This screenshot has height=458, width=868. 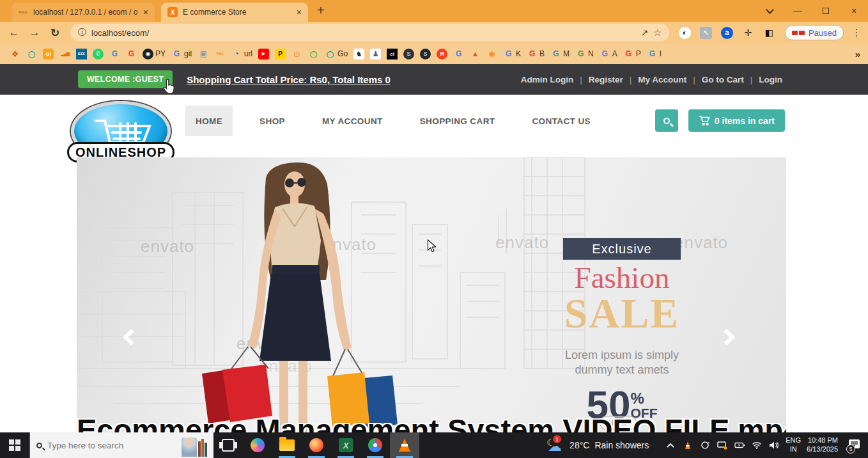 What do you see at coordinates (720, 120) in the screenshot?
I see `header-actions: 0 items in cart` at bounding box center [720, 120].